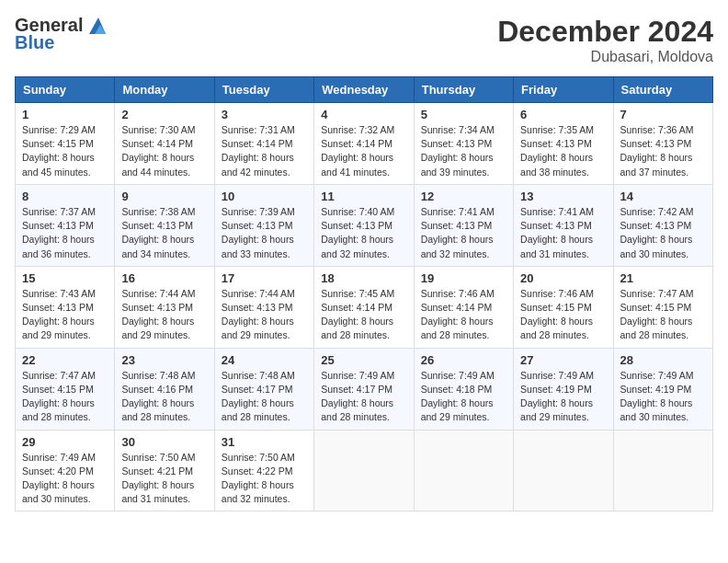 The height and width of the screenshot is (563, 728). Describe the element at coordinates (563, 144) in the screenshot. I see `calendar-cell: 6Sunrise: 7:35 AMSunset: 4:13 PMDaylight…` at that location.